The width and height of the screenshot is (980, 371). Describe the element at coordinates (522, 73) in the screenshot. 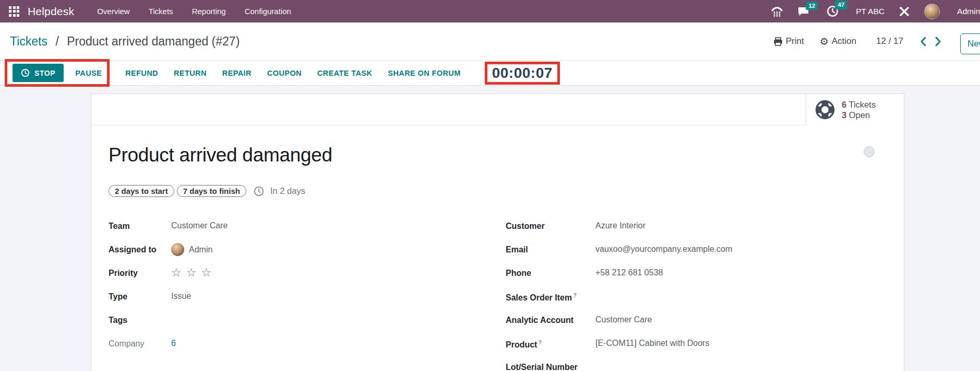

I see `annotation-box-timer: 00:00:07` at that location.